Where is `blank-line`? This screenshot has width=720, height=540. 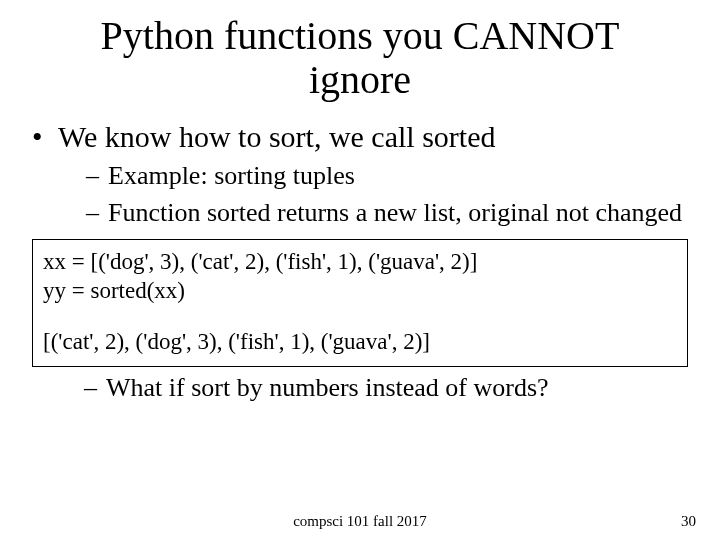 blank-line is located at coordinates (360, 317).